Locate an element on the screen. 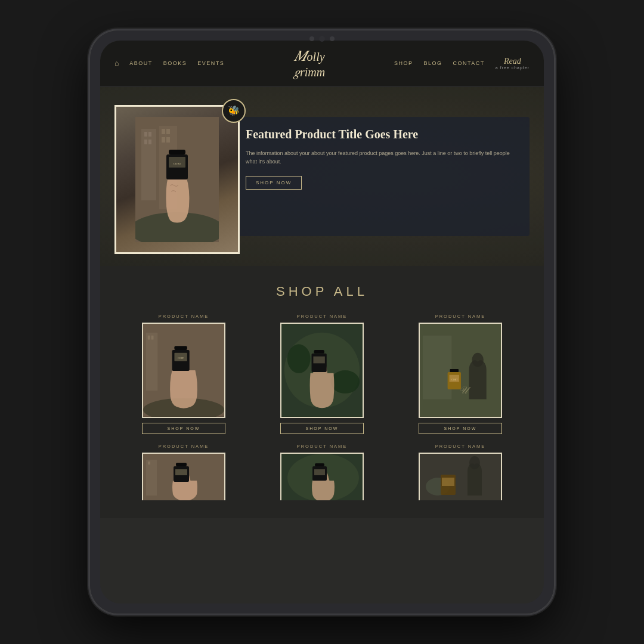 The width and height of the screenshot is (644, 644). nav-books: BOOKS is located at coordinates (175, 63).